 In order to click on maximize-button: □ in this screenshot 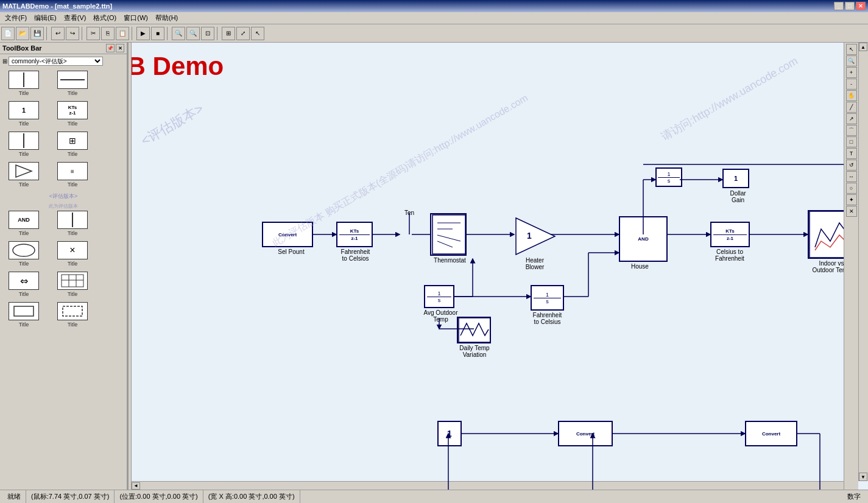, I will do `click(850, 6)`.